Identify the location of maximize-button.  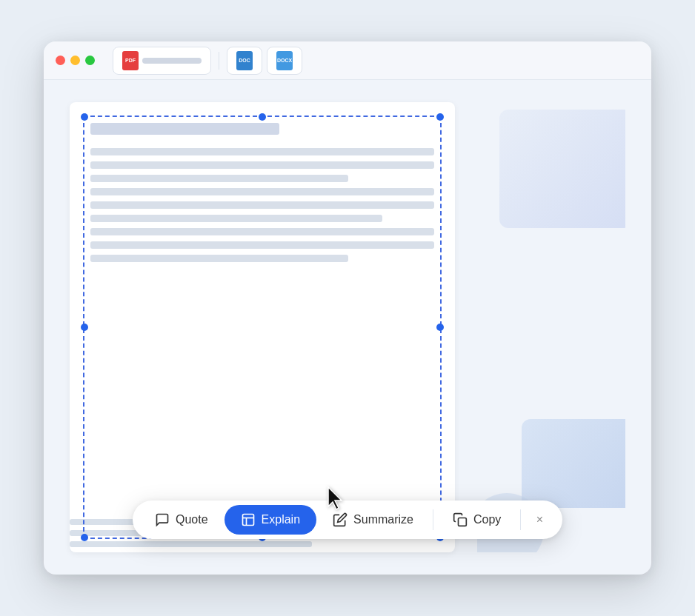
(90, 61).